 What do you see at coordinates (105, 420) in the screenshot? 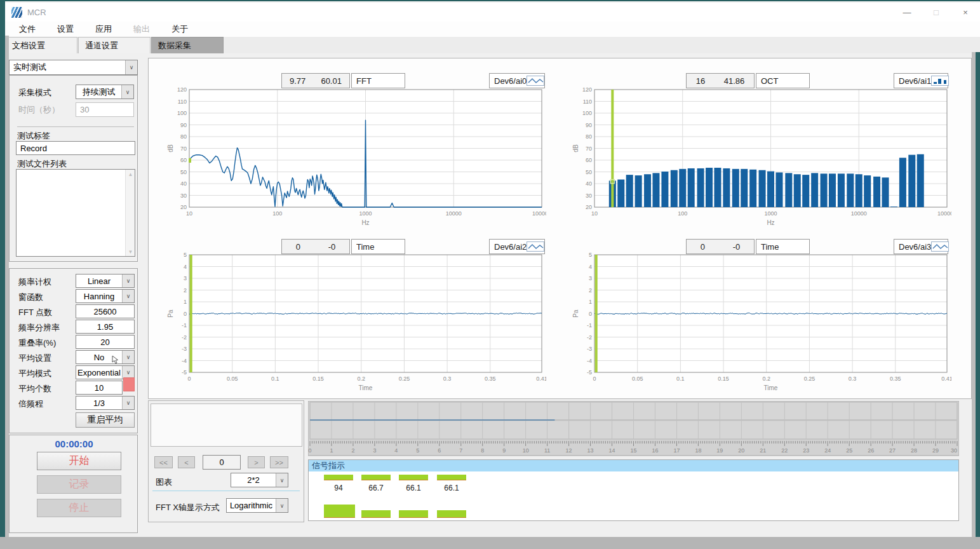
I see `restart-average-button: 重启平均` at bounding box center [105, 420].